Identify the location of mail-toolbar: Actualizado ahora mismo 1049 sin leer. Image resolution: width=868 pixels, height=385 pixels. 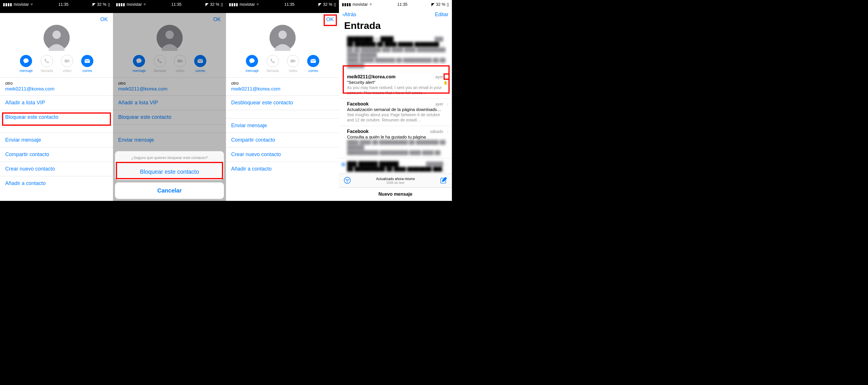
(396, 180).